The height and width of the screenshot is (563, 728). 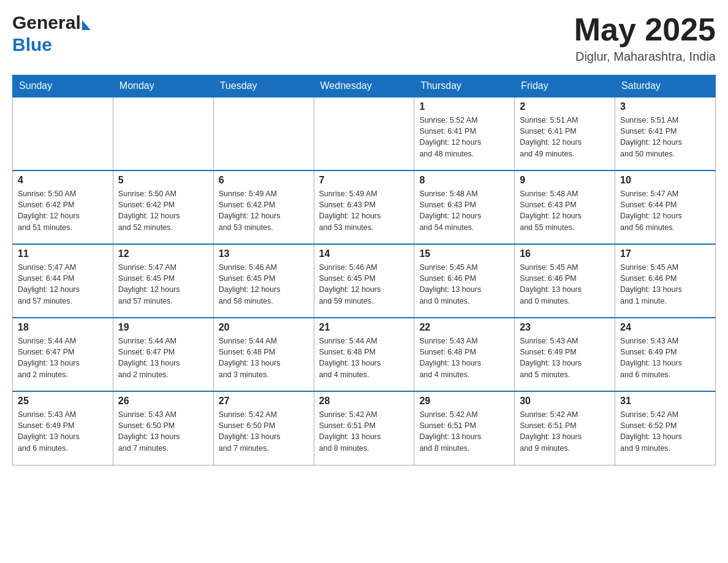 I want to click on day-number: 10, so click(x=665, y=180).